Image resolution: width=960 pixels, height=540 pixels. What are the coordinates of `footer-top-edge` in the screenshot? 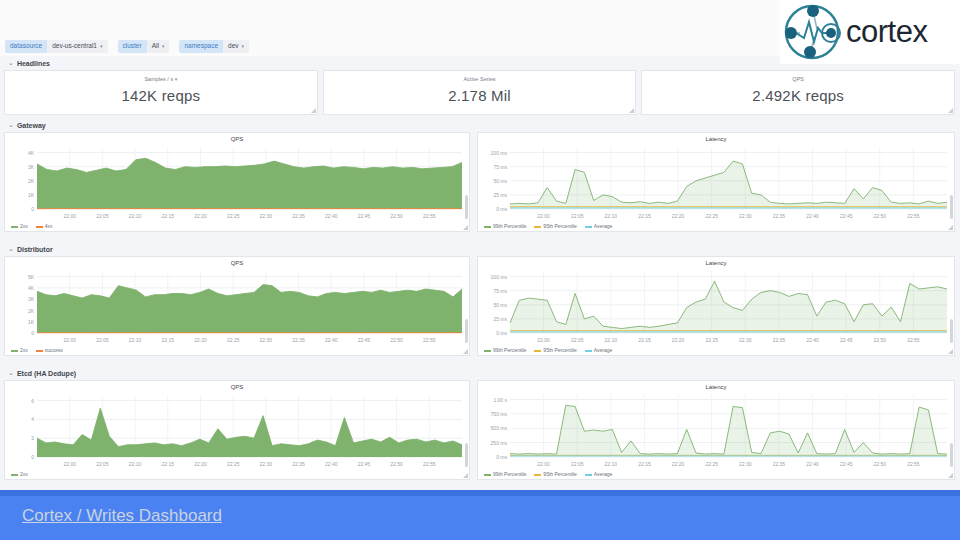 It's located at (480, 493).